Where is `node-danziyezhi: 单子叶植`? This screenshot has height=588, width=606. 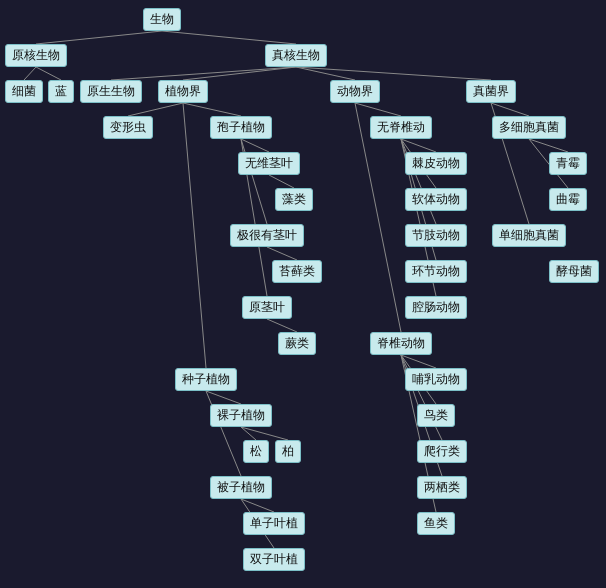
node-danziyezhi: 单子叶植 is located at coordinates (274, 524).